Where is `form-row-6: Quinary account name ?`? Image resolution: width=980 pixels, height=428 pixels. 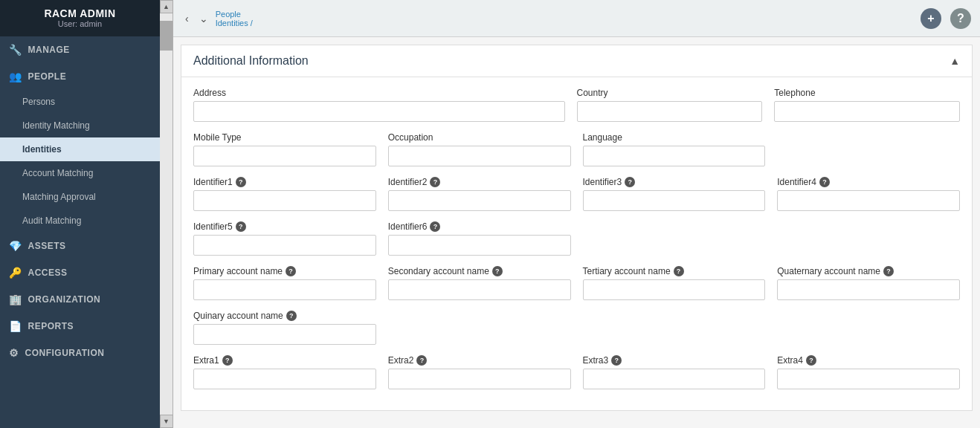
form-row-6: Quinary account name ? is located at coordinates (577, 328).